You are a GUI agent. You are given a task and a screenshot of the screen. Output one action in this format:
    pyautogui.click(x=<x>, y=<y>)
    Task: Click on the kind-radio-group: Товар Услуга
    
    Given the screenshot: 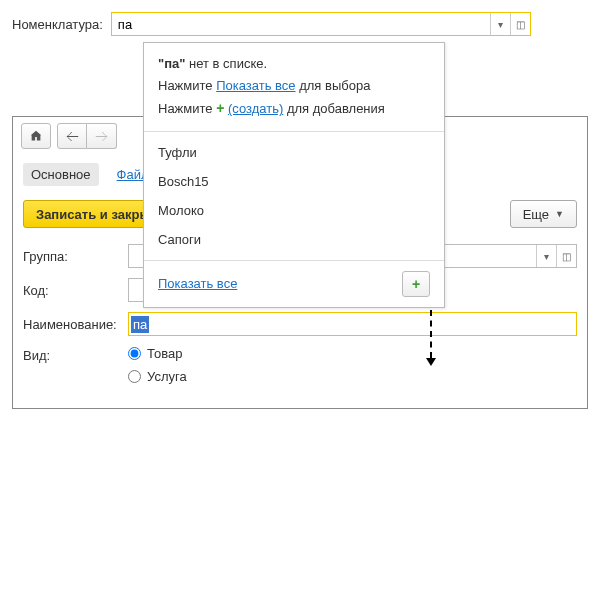 What is the action you would take?
    pyautogui.click(x=158, y=365)
    